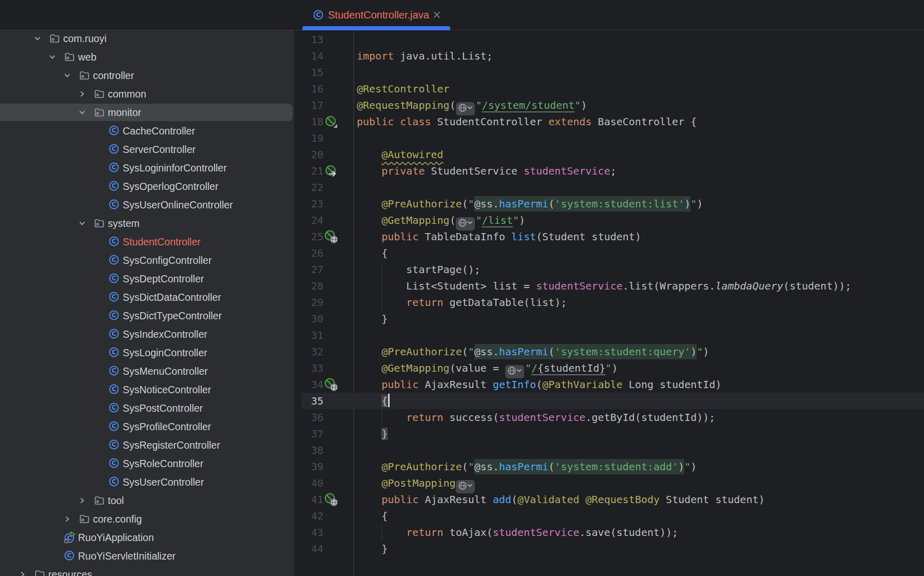 Image resolution: width=924 pixels, height=576 pixels. Describe the element at coordinates (604, 286) in the screenshot. I see `code-line-28: List<Student> list = studentService.list…` at that location.